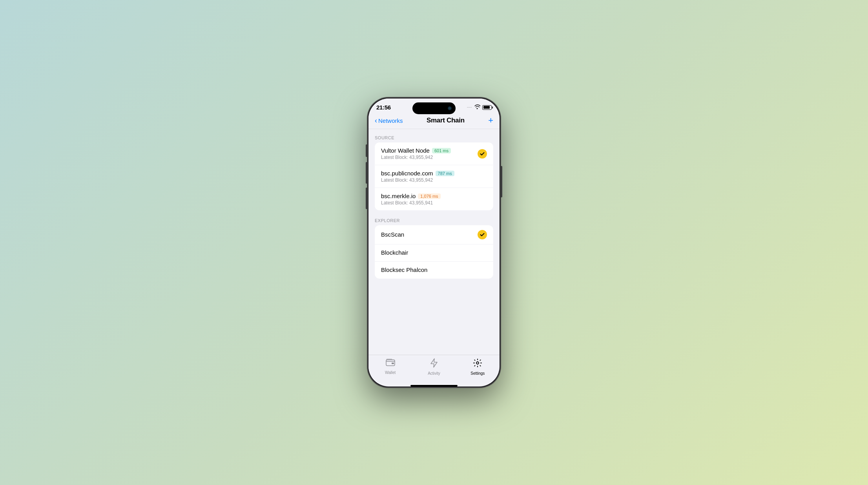  I want to click on node-latency-2: 1,076 ms, so click(429, 196).